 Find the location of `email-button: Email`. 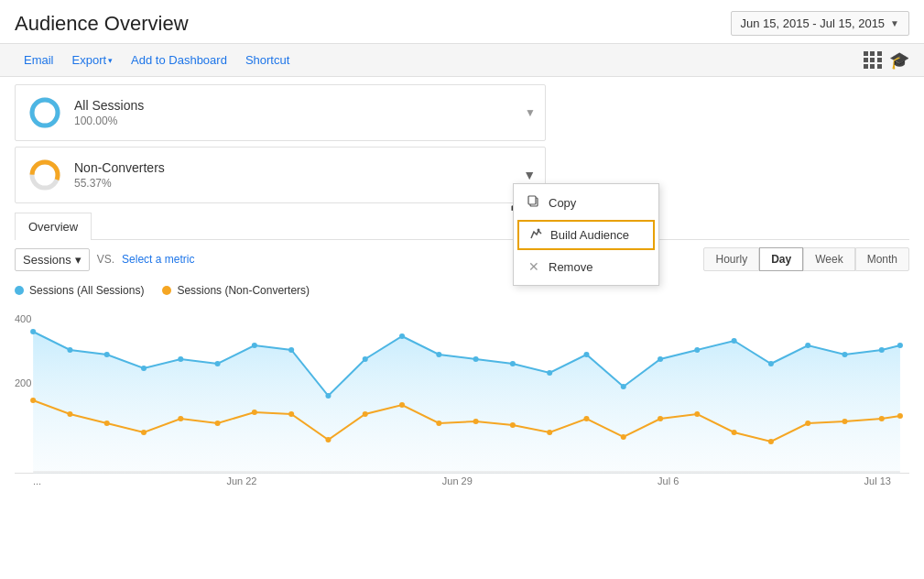

email-button: Email is located at coordinates (38, 60).